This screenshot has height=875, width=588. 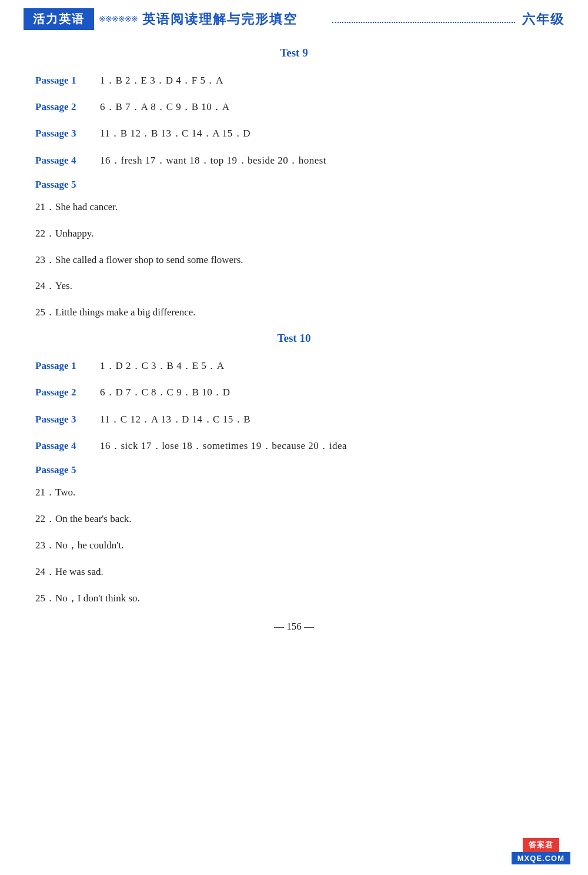 What do you see at coordinates (68, 80) in the screenshot?
I see `test9-passage1-label: Passage 1` at bounding box center [68, 80].